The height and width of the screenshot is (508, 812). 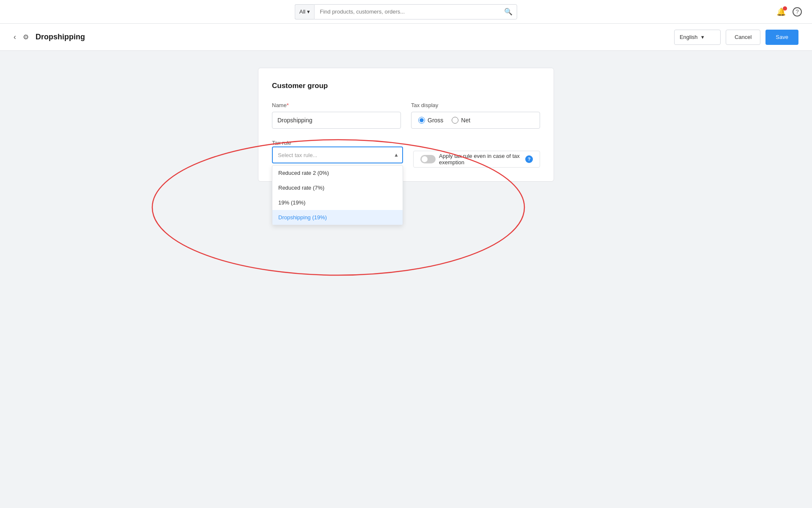 I want to click on chevron-left-icon: ‹, so click(x=15, y=37).